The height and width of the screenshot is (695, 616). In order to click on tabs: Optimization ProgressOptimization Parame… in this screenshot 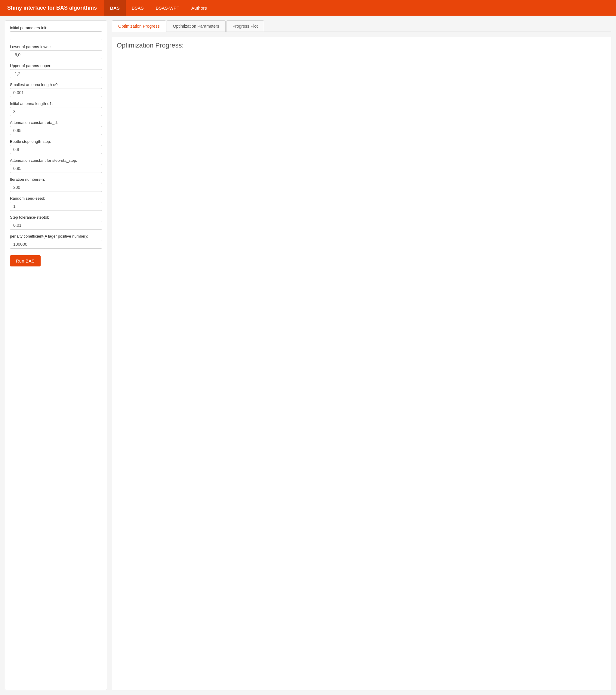, I will do `click(362, 26)`.